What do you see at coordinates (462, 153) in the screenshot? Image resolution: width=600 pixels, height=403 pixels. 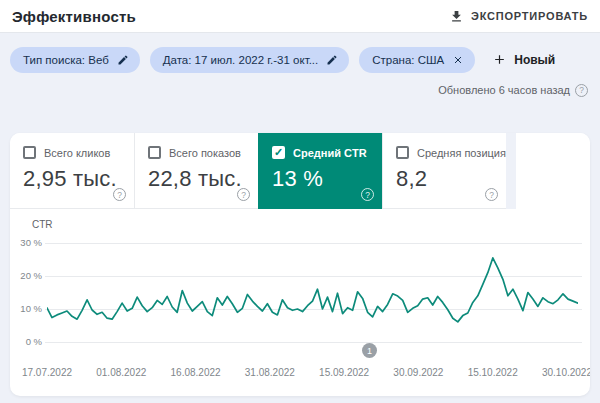 I see `metric-label: Средняя позиция` at bounding box center [462, 153].